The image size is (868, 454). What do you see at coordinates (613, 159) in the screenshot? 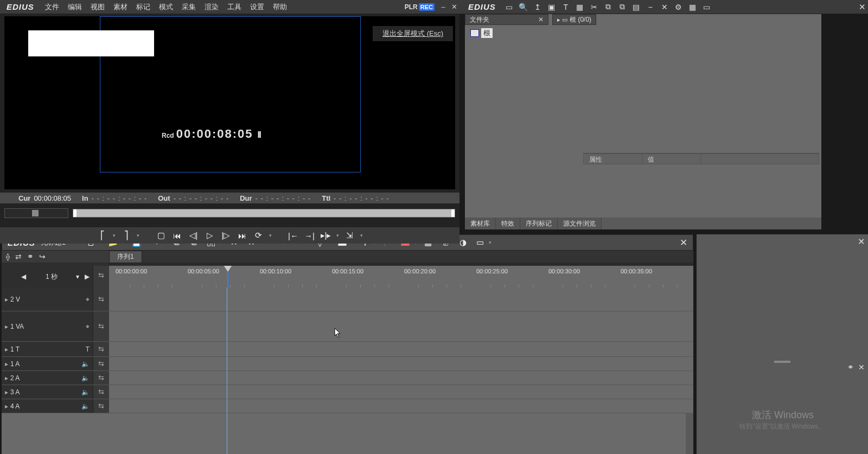
I see `prop-col-attr: 属性` at bounding box center [613, 159].